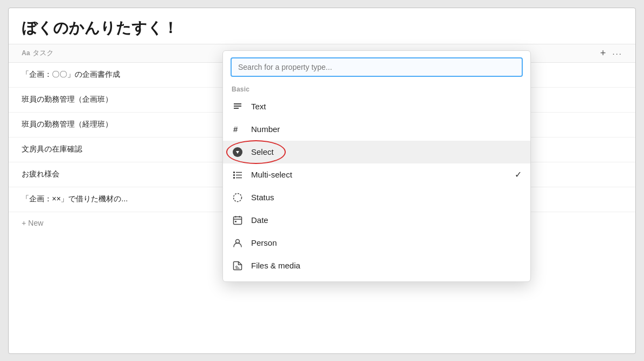 The width and height of the screenshot is (644, 361). What do you see at coordinates (238, 175) in the screenshot?
I see `multiselect-icon` at bounding box center [238, 175].